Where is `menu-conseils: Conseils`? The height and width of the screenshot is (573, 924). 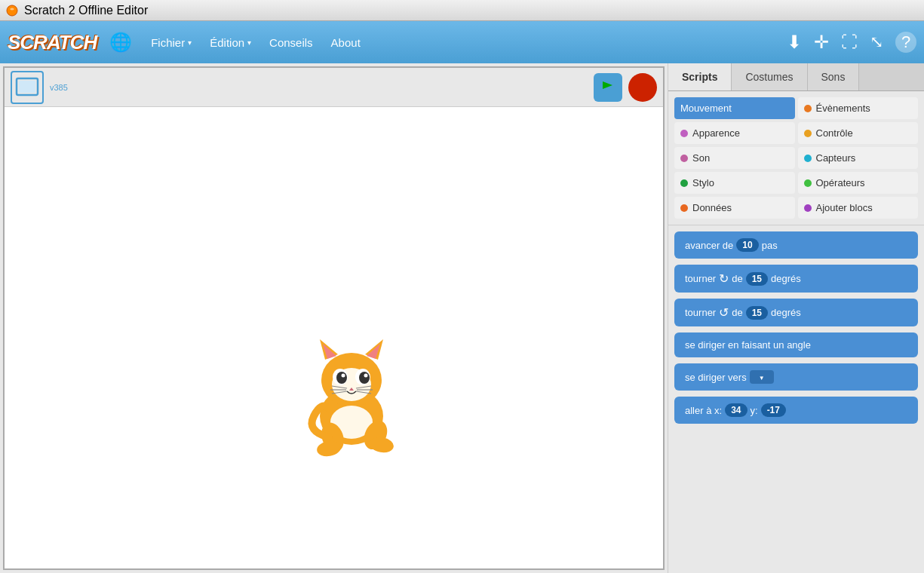 menu-conseils: Conseils is located at coordinates (291, 42).